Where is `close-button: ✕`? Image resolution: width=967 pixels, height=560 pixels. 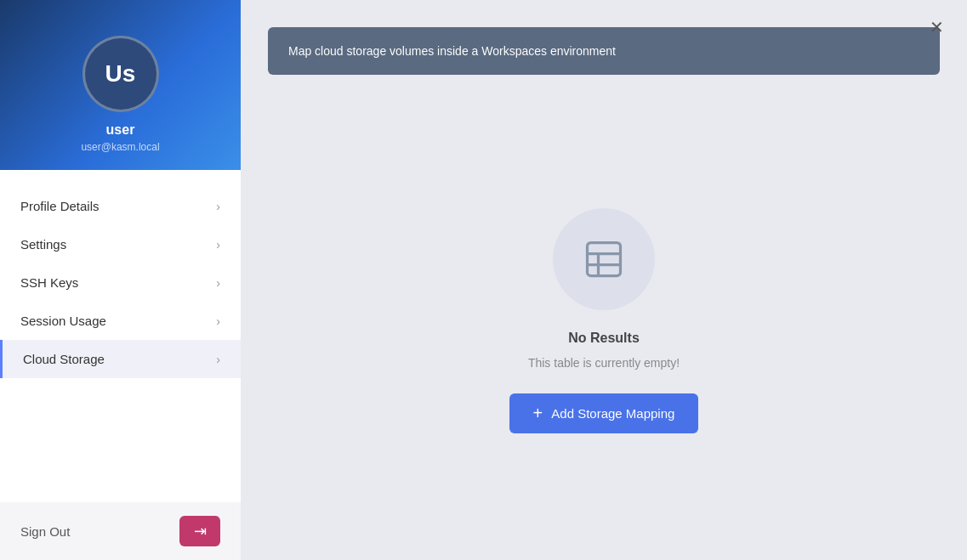
close-button: ✕ is located at coordinates (936, 27).